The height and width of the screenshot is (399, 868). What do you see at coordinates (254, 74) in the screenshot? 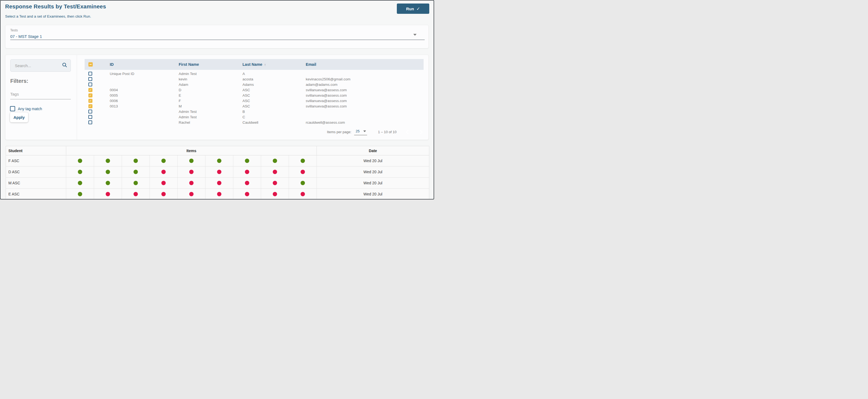
I see `examinee-row: Unique Post IDAdmin TestA` at bounding box center [254, 74].